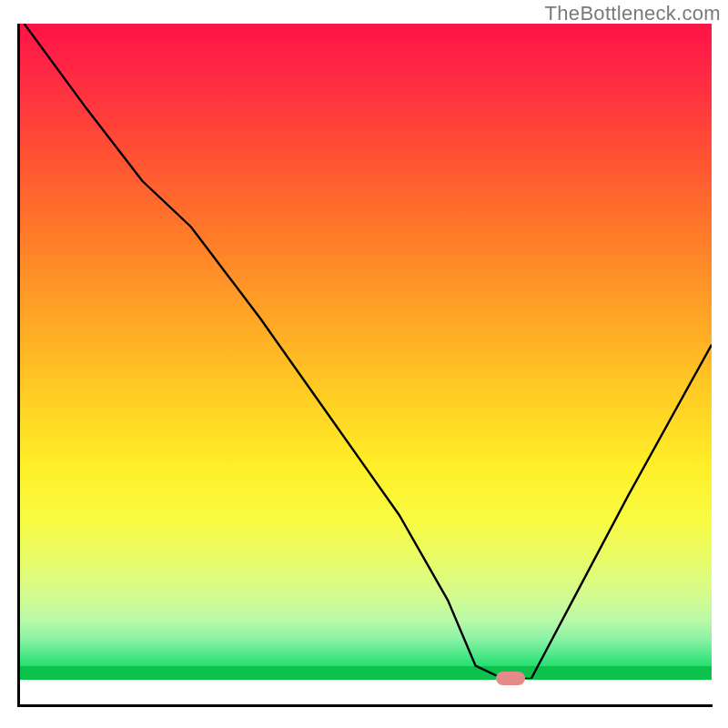 This screenshot has width=728, height=728. Describe the element at coordinates (511, 679) in the screenshot. I see `optimal-marker` at that location.